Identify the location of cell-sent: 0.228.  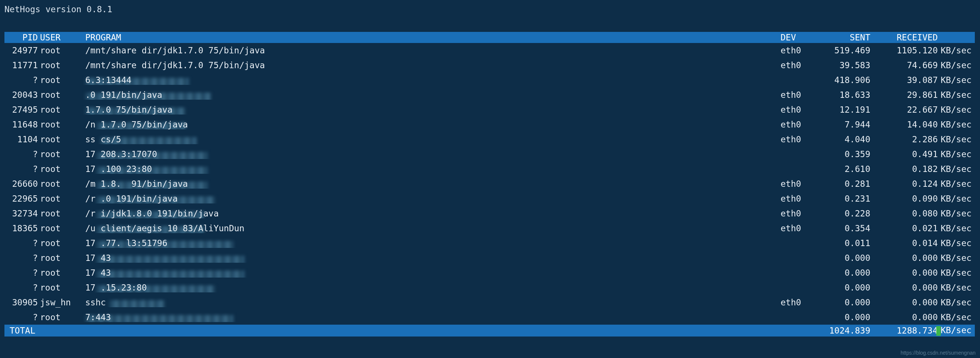
(843, 213).